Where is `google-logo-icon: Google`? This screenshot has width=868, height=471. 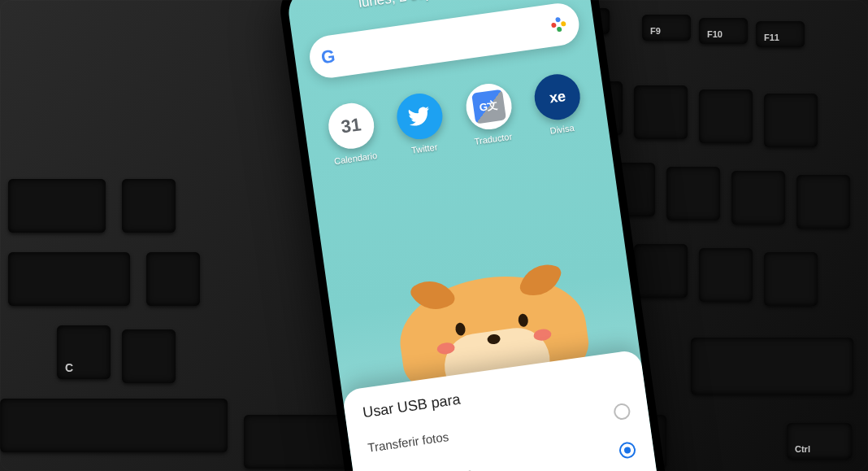
google-logo-icon: Google is located at coordinates (328, 57).